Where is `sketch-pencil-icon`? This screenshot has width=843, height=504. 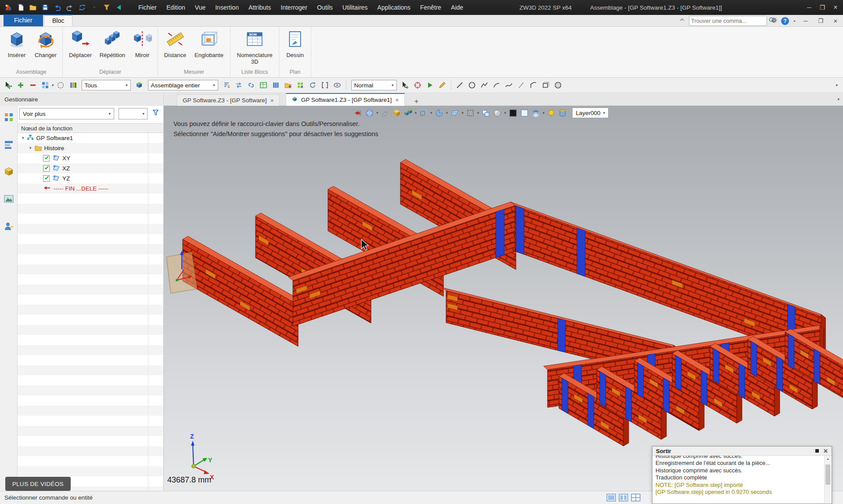 sketch-pencil-icon is located at coordinates (443, 85).